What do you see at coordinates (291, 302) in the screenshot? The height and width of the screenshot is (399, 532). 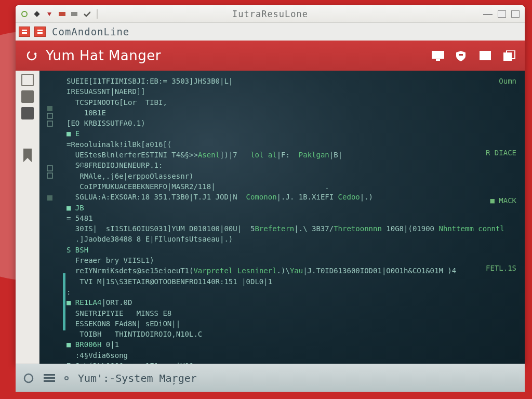 I see `terminal-line: ■ RE1LA4|ORT.0D` at bounding box center [291, 302].